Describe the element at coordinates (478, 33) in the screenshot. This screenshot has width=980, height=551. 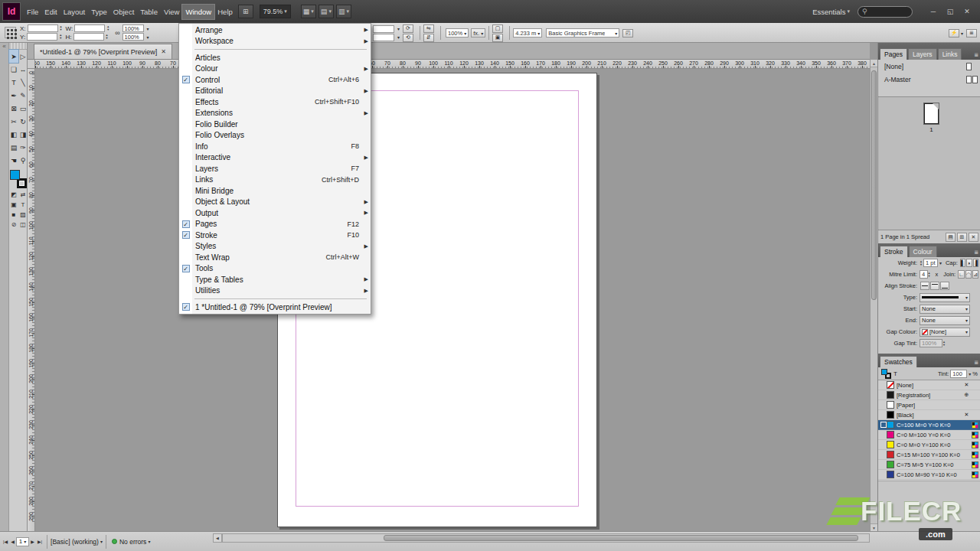
I see `effects-dropdown: fx. ▾` at that location.